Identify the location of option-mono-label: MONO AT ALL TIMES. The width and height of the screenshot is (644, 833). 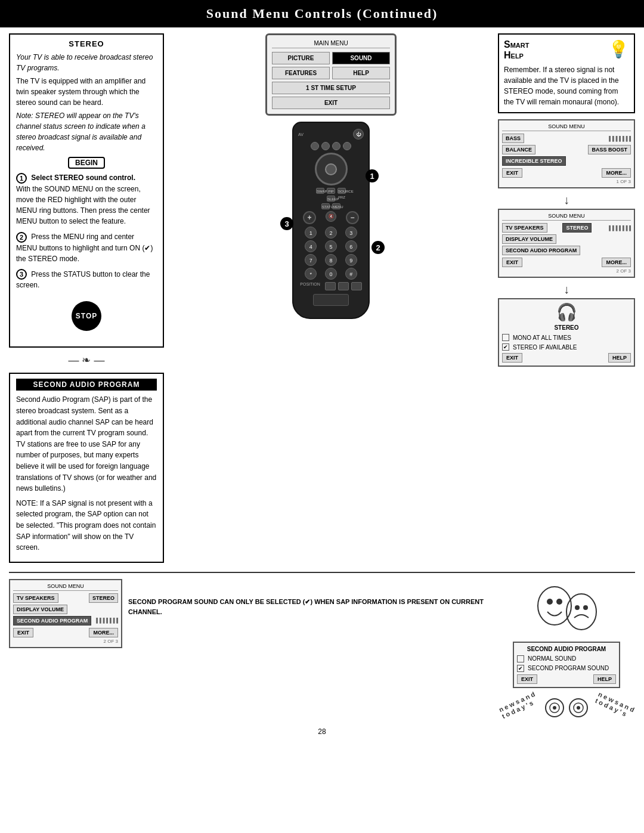
(542, 337).